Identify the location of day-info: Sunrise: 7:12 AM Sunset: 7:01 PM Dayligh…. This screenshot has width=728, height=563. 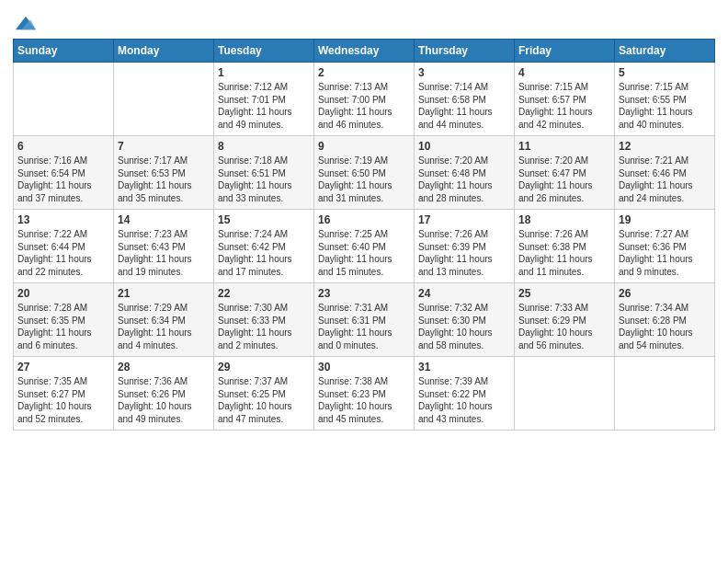
(264, 106).